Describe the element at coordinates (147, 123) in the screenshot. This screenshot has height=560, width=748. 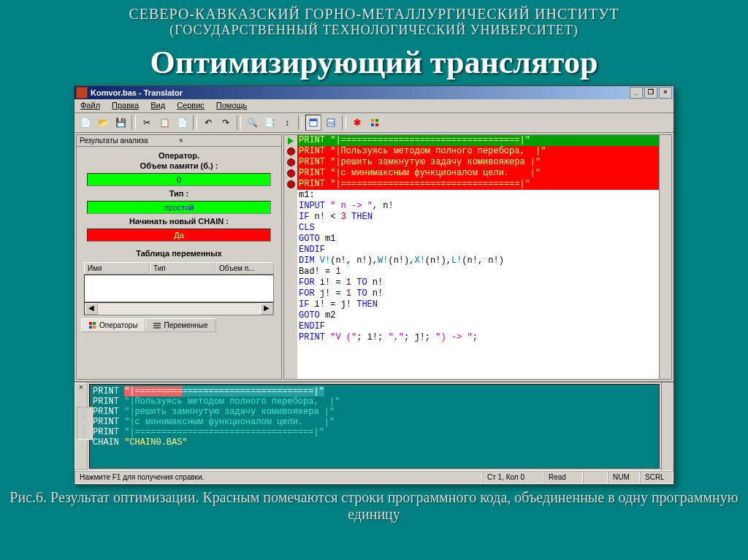
I see `cut-button: ✂` at that location.